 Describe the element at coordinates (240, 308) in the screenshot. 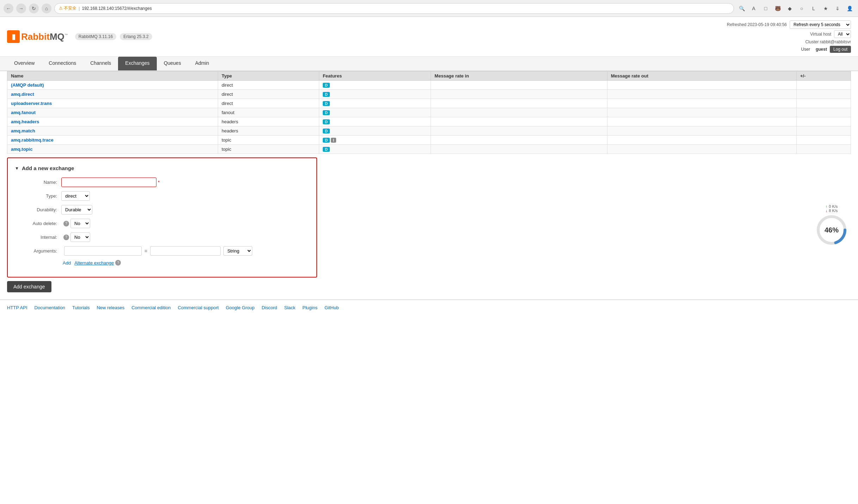

I see `footer-link-google-group: Google Group` at that location.